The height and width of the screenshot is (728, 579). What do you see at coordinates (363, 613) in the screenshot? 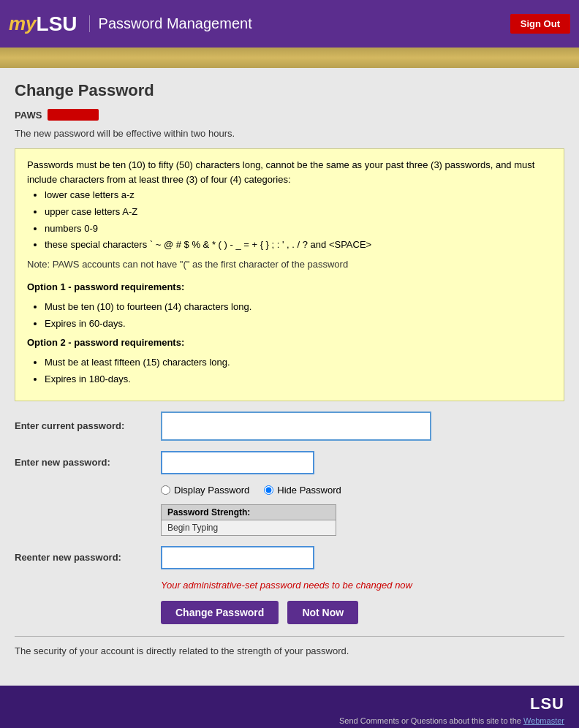
I see `action-buttons: Change Password Not Now` at bounding box center [363, 613].